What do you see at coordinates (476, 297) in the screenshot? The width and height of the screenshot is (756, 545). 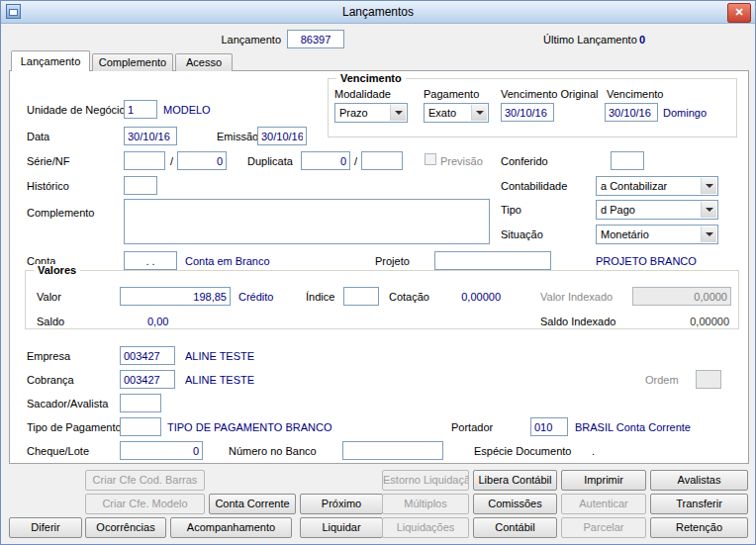 I see `cotacao-value: 0,00000` at bounding box center [476, 297].